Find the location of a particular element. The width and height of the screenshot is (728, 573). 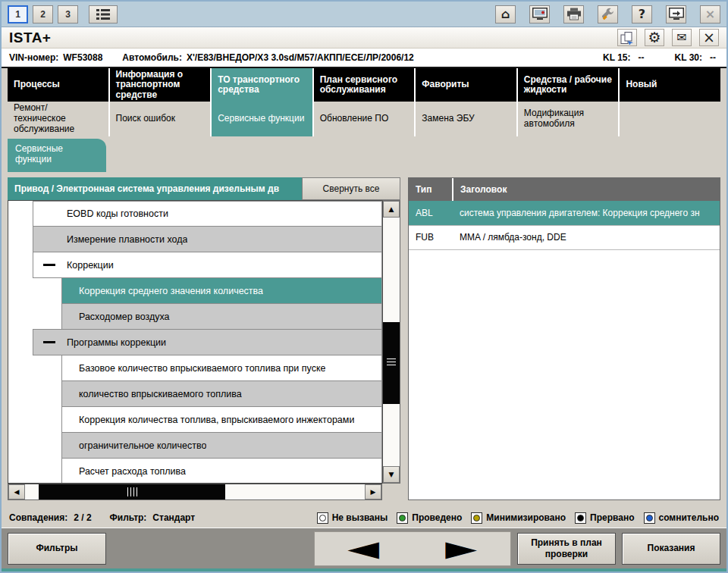

task-list-button is located at coordinates (103, 14).